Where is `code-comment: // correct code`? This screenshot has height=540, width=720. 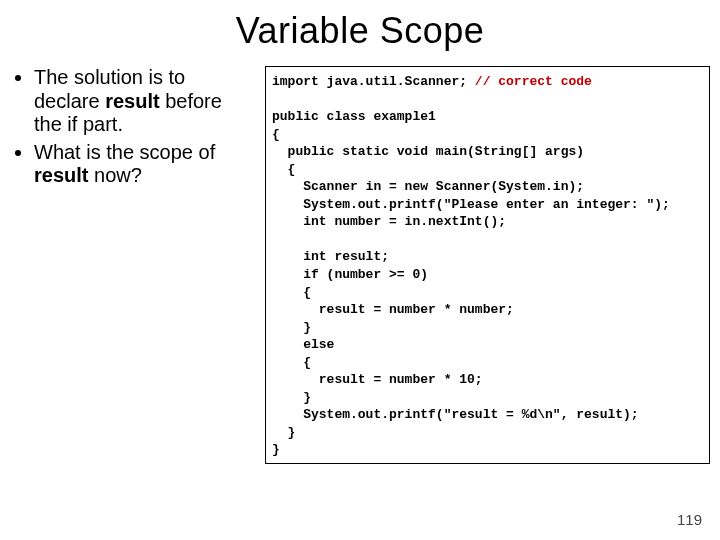
code-comment: // correct code is located at coordinates (534, 82).